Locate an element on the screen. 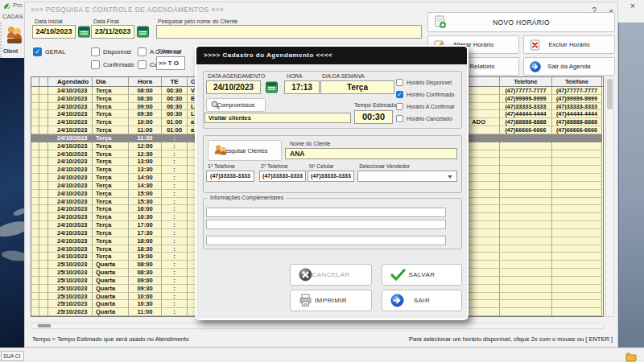  vertical-scrollbar is located at coordinates (610, 196).